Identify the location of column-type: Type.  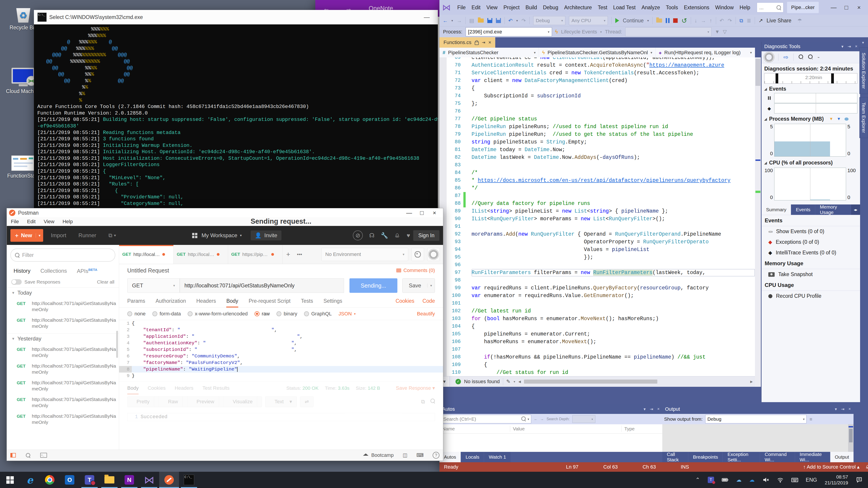
(642, 429).